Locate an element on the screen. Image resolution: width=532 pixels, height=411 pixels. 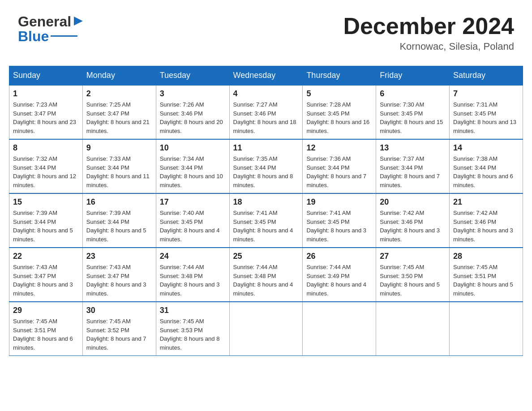
calendar-day-cell: 25Sunrise: 7:44 AMSunset: 3:48 PMDayligh… is located at coordinates (266, 275).